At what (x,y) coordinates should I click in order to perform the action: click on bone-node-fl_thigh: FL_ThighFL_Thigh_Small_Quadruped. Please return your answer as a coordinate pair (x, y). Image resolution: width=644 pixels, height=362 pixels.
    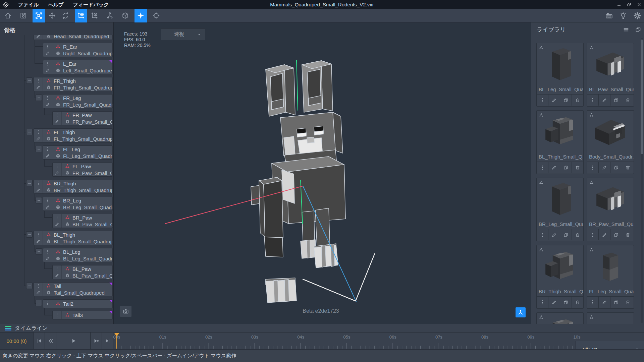
    Looking at the image, I should click on (73, 135).